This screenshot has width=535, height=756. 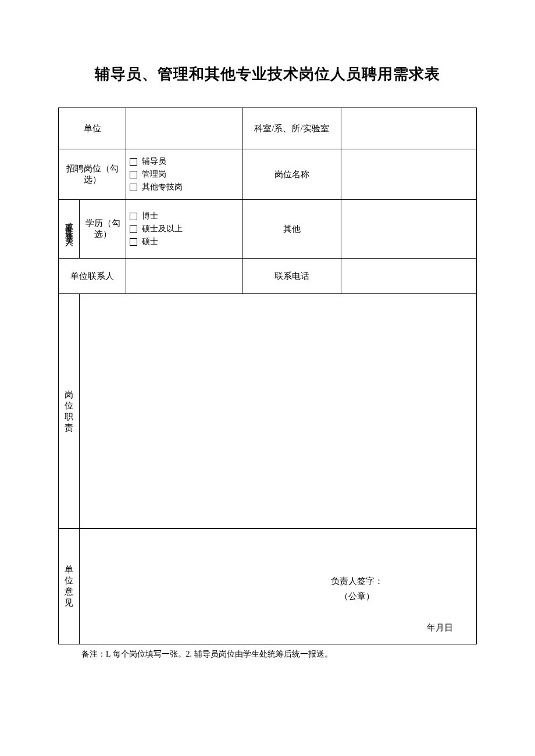 What do you see at coordinates (162, 187) in the screenshot?
I see `cb-label: 其他专技岗` at bounding box center [162, 187].